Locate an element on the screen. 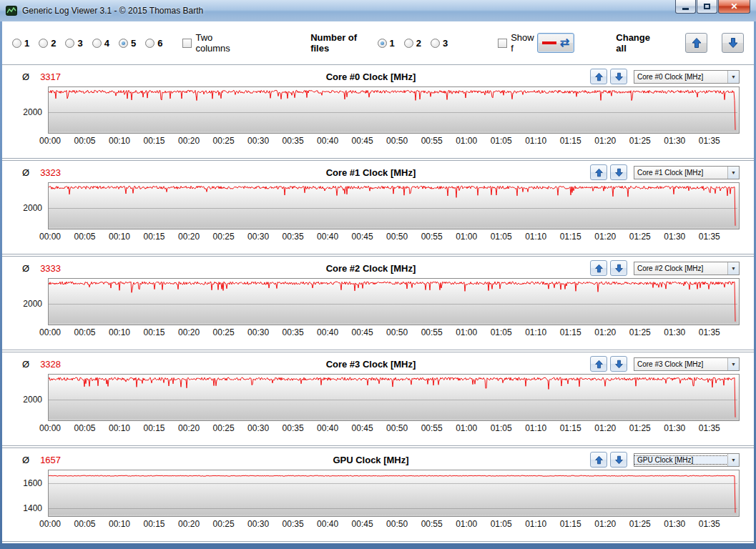 This screenshot has height=549, width=756. channel-dropdown-value: Core #1 Clock [MHz] is located at coordinates (681, 173).